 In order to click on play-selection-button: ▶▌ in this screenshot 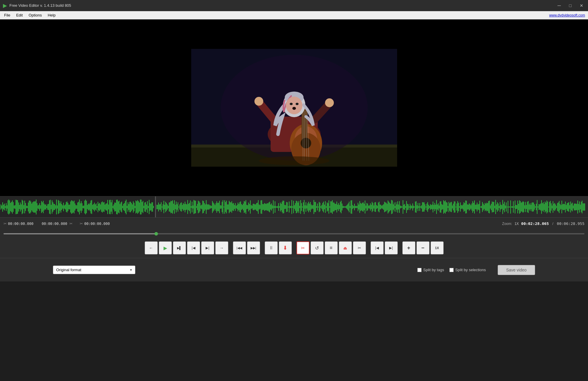, I will do `click(179, 248)`.